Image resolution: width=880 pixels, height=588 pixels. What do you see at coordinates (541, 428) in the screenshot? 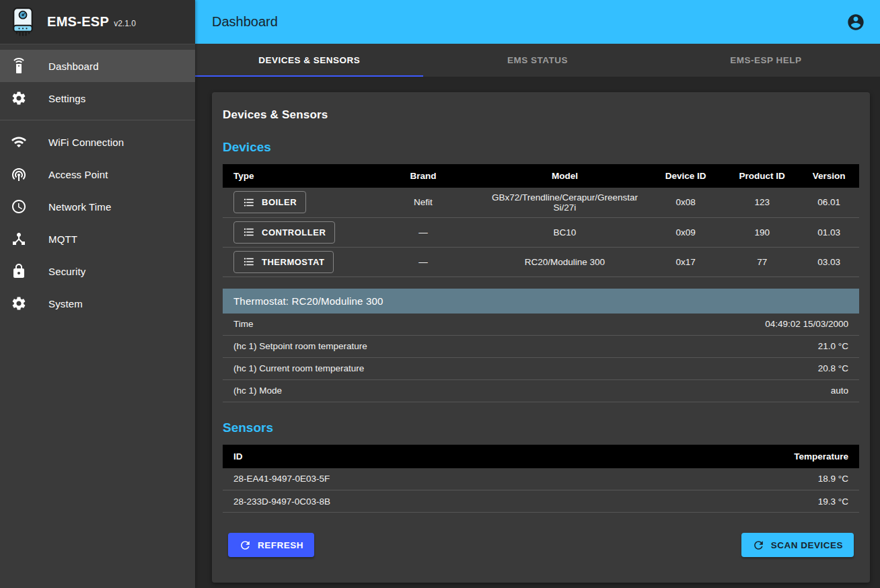
I see `sensors-heading: Sensors` at bounding box center [541, 428].